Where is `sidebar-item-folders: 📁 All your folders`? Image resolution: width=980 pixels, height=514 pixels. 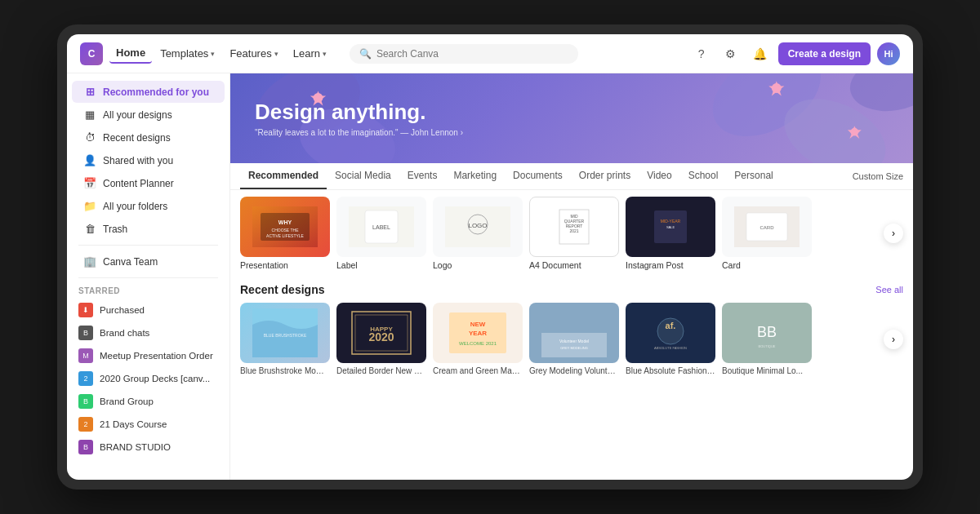 sidebar-item-folders: 📁 All your folders is located at coordinates (149, 206).